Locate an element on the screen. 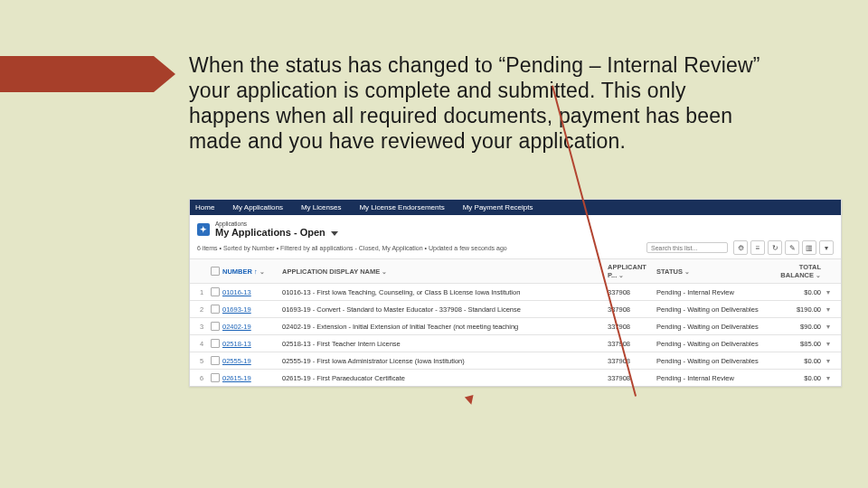 Image resolution: width=868 pixels, height=488 pixels. accent-bar is located at coordinates (77, 74).